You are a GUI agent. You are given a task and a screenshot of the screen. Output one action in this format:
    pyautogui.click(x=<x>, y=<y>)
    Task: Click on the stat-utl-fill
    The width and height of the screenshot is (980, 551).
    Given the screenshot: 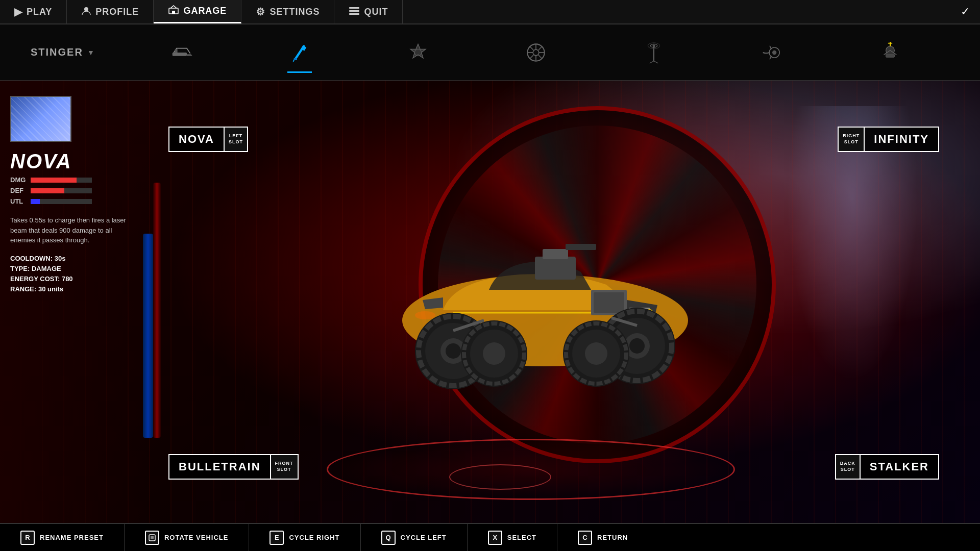 What is the action you would take?
    pyautogui.click(x=35, y=202)
    